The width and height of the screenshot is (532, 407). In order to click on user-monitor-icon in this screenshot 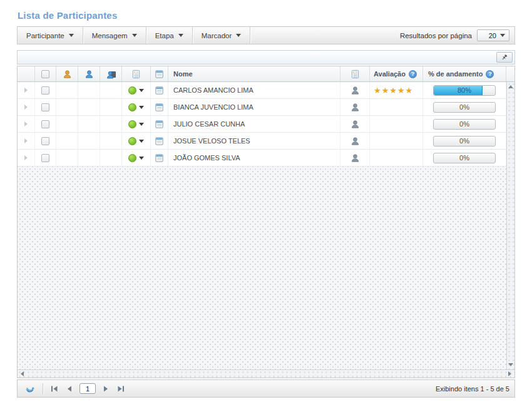, I will do `click(111, 74)`.